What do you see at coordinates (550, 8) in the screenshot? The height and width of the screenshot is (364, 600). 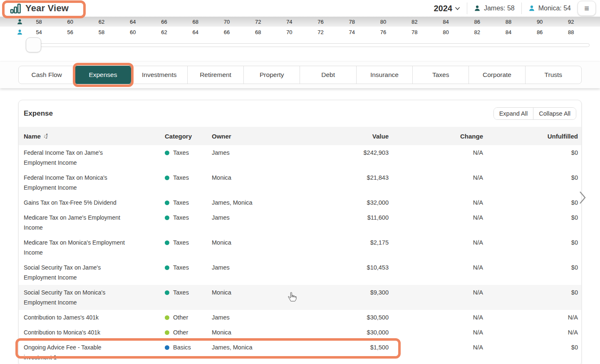 I see `person-chip-monica: Monica: 54` at bounding box center [550, 8].